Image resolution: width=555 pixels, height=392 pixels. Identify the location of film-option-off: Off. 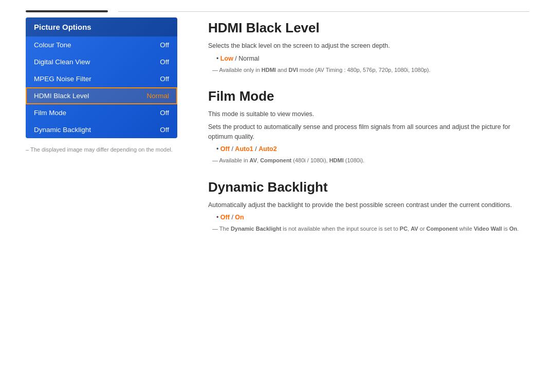
(225, 149).